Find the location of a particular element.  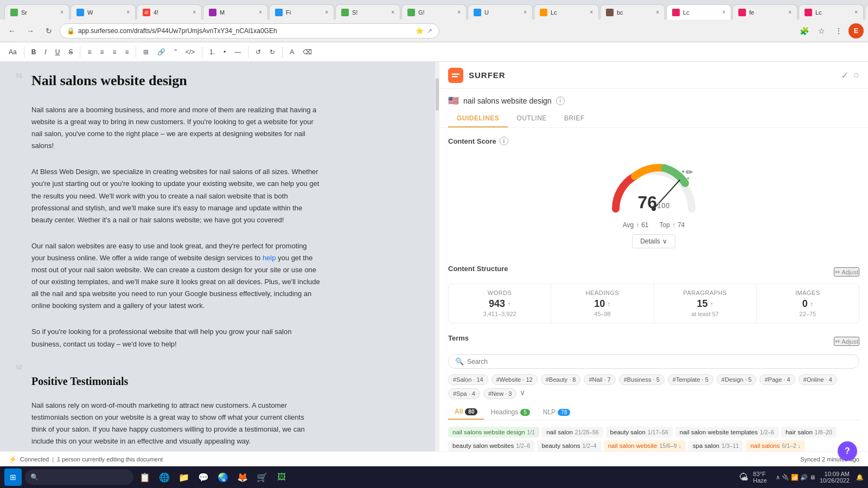

start-btn: ⊞ is located at coordinates (13, 477).